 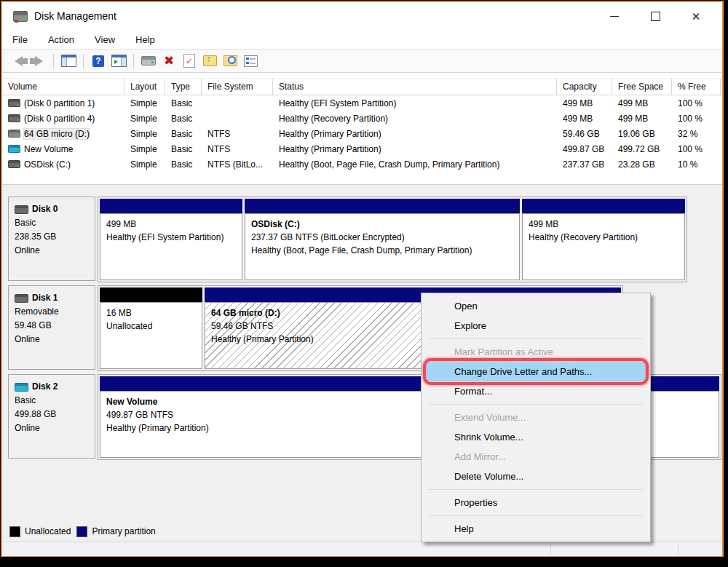 What do you see at coordinates (642, 103) in the screenshot?
I see `cell-free-space: 499 MB` at bounding box center [642, 103].